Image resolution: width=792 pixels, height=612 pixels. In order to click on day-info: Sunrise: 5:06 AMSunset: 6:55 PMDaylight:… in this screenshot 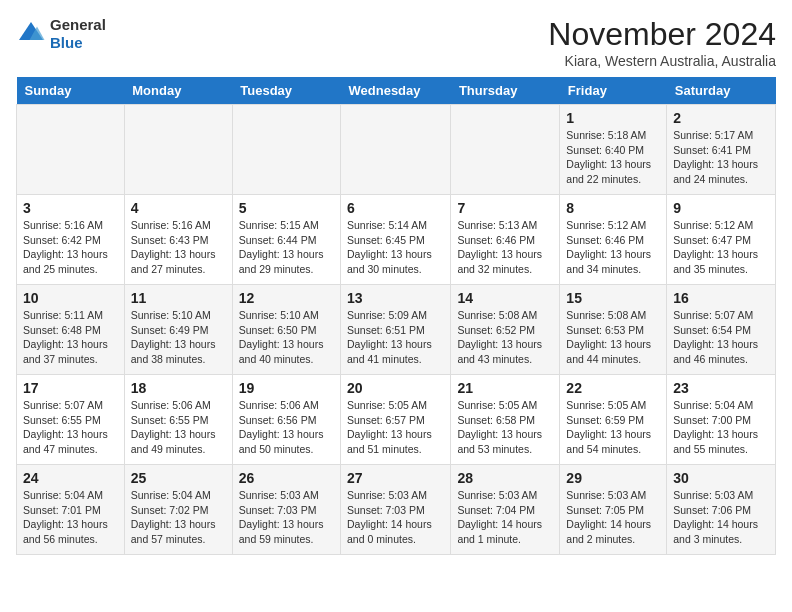, I will do `click(178, 428)`.